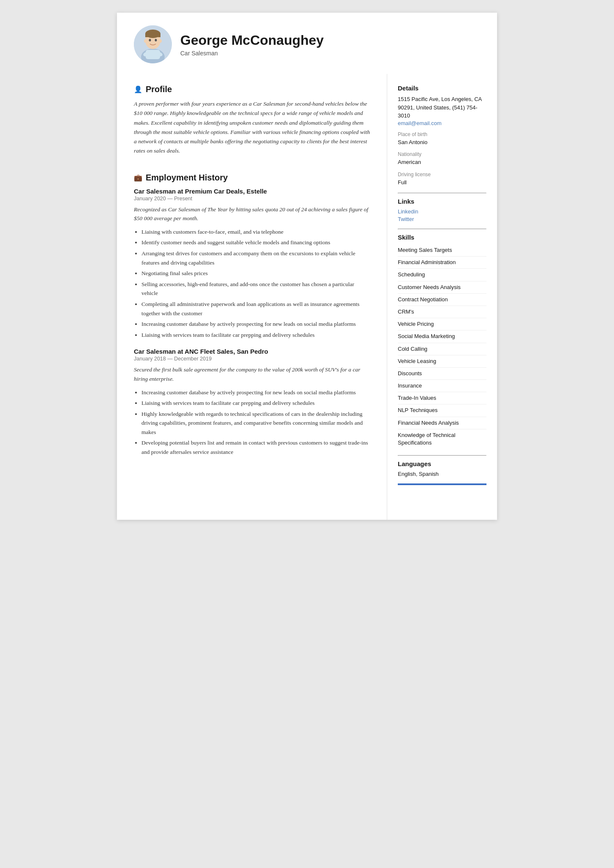  I want to click on linkedin-link: Linkedin, so click(442, 211).